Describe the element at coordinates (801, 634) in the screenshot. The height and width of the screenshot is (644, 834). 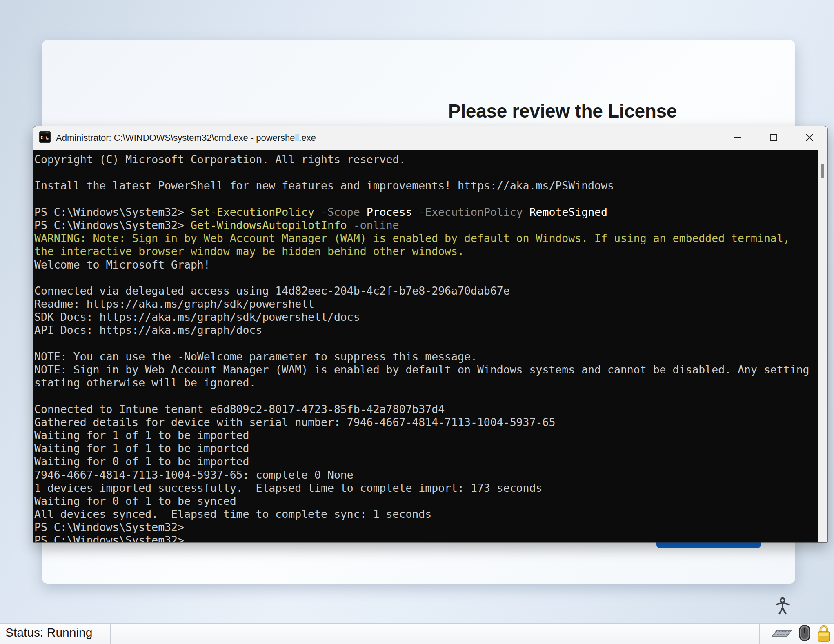
I see `statusbar-icons` at that location.